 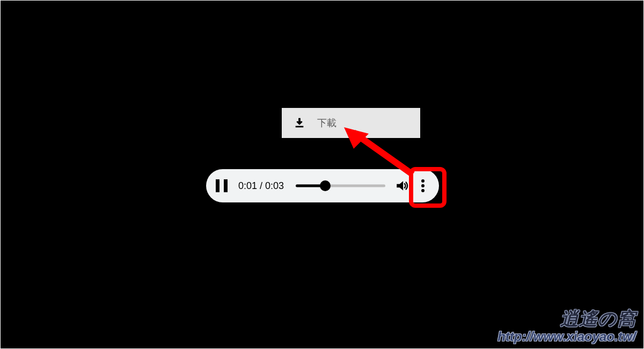 I want to click on more-options-button, so click(x=423, y=186).